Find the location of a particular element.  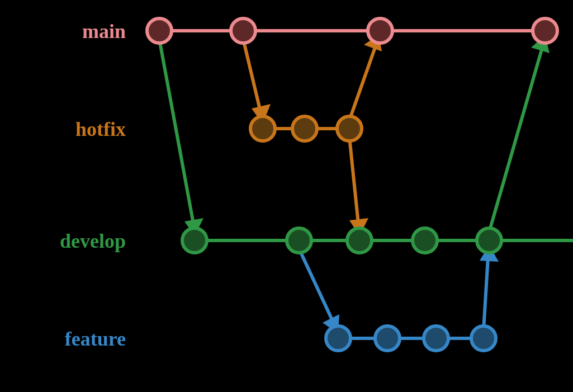

branch-label-develop: develop is located at coordinates (93, 241).